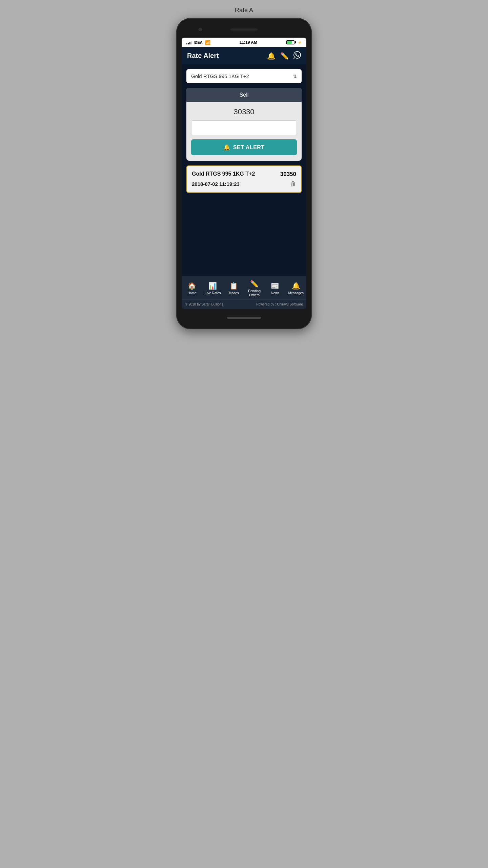  Describe the element at coordinates (189, 43) in the screenshot. I see `signal-bars` at that location.